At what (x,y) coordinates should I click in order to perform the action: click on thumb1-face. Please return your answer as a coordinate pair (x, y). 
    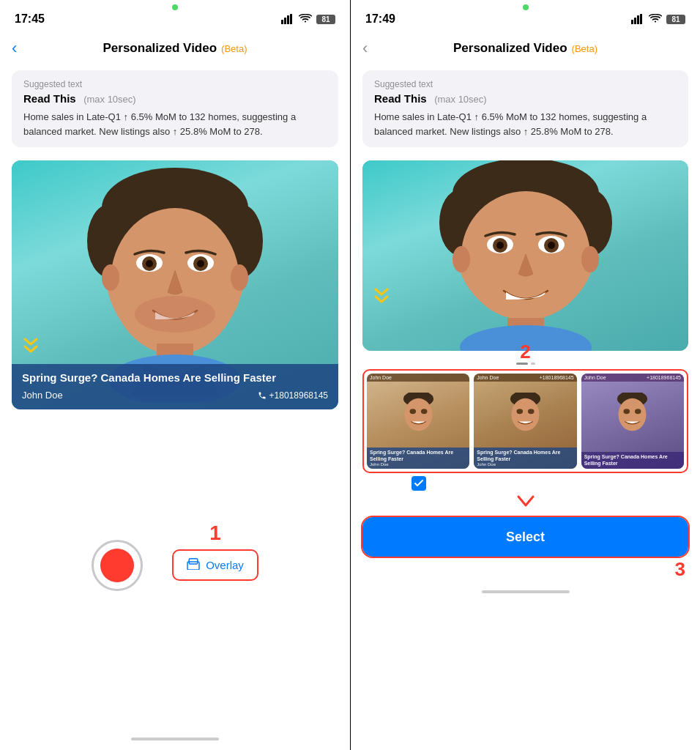
    Looking at the image, I should click on (418, 415).